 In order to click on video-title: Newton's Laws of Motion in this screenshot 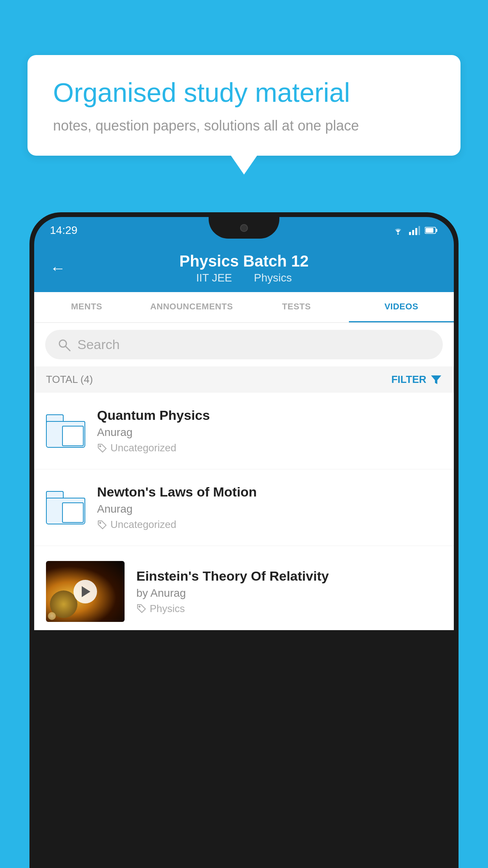, I will do `click(270, 492)`.